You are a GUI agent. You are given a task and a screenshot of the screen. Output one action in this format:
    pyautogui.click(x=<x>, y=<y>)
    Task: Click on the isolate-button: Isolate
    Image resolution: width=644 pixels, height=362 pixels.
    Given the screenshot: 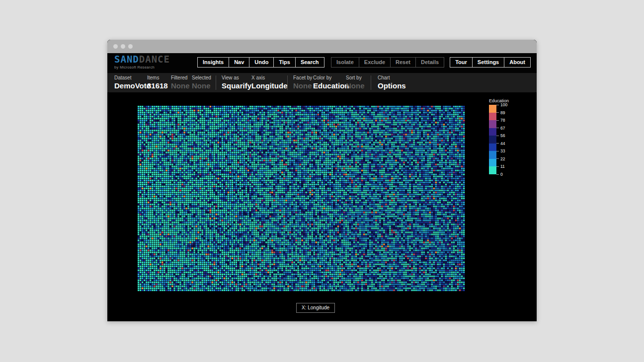 What is the action you would take?
    pyautogui.click(x=345, y=63)
    